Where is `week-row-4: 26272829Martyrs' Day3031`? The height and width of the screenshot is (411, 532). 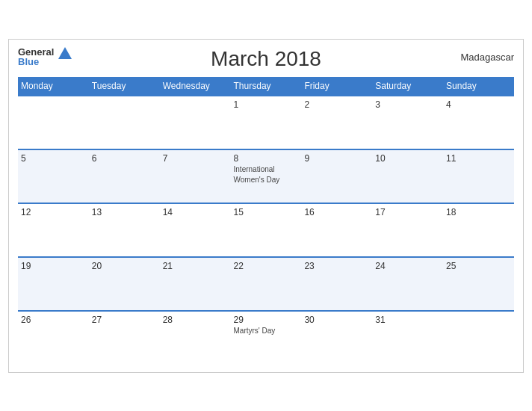
week-row-4: 26272829Martyrs' Day3031 is located at coordinates (266, 338).